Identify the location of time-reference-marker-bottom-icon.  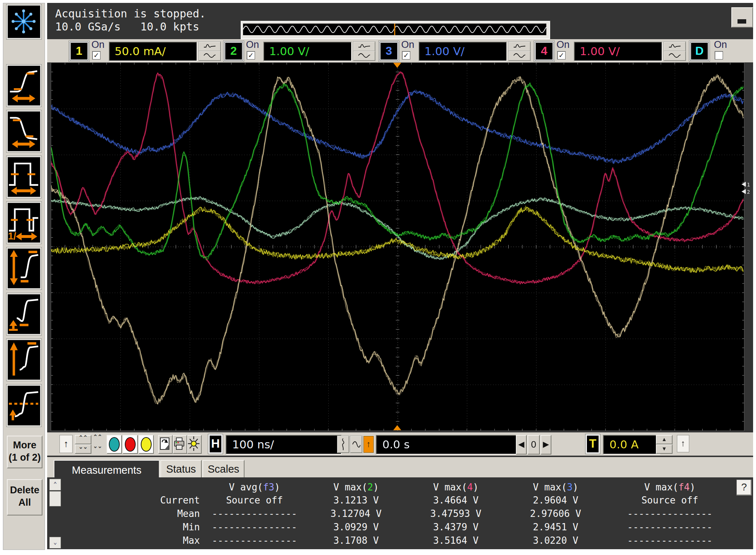
(397, 428).